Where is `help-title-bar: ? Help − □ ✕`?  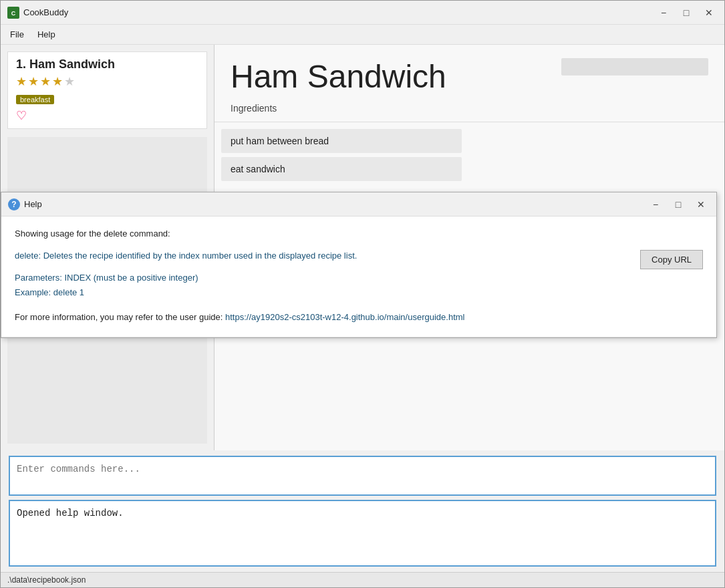 help-title-bar: ? Help − □ ✕ is located at coordinates (359, 204).